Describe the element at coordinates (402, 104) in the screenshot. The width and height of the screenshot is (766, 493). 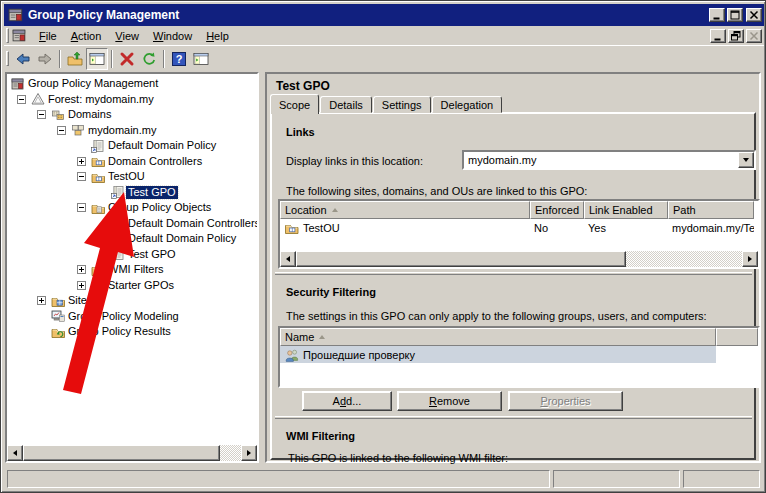
I see `tab-settings: Settings` at that location.